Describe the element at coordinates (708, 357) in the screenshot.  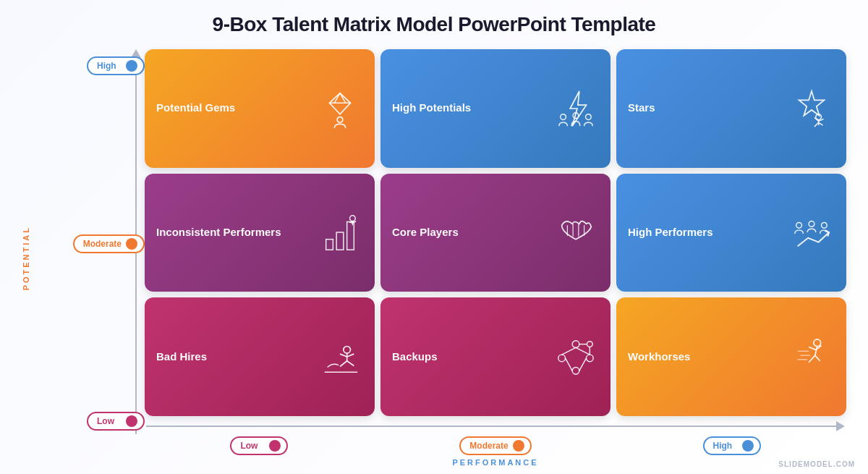
I see `cell-workhorses-label: Workhorses` at that location.